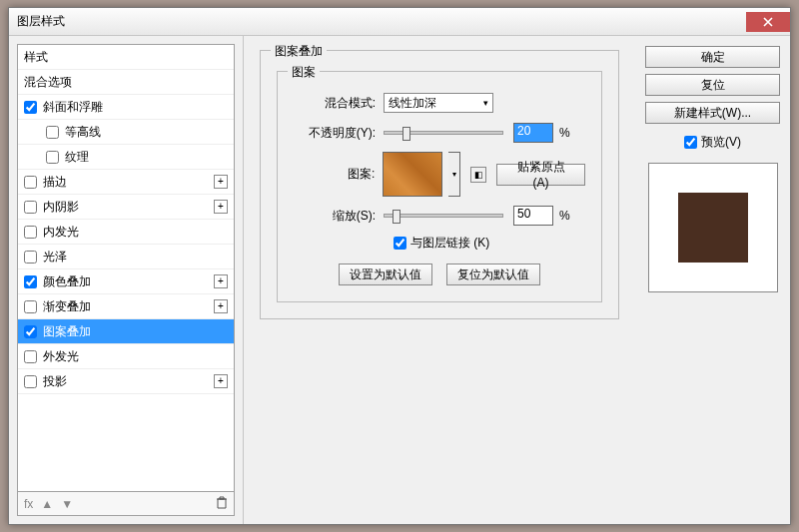 This screenshot has width=799, height=532. What do you see at coordinates (449, 244) in the screenshot?
I see `link-label: 与图层链接 (K)` at bounding box center [449, 244].